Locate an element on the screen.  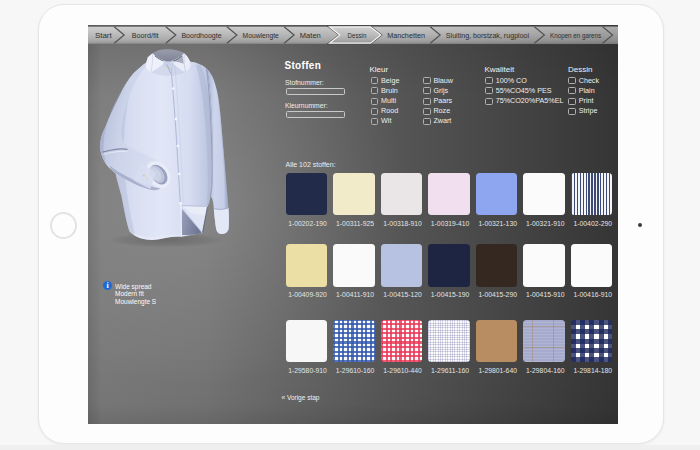
svg-text: Knopen en garens is located at coordinates (576, 36).